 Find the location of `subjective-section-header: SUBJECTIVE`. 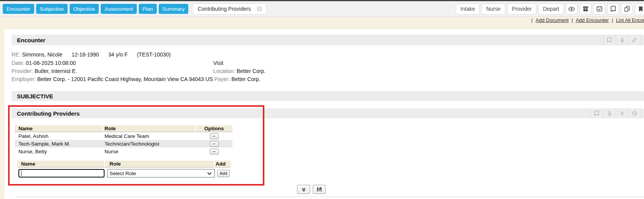

subjective-section-header: SUBJECTIVE is located at coordinates (328, 96).